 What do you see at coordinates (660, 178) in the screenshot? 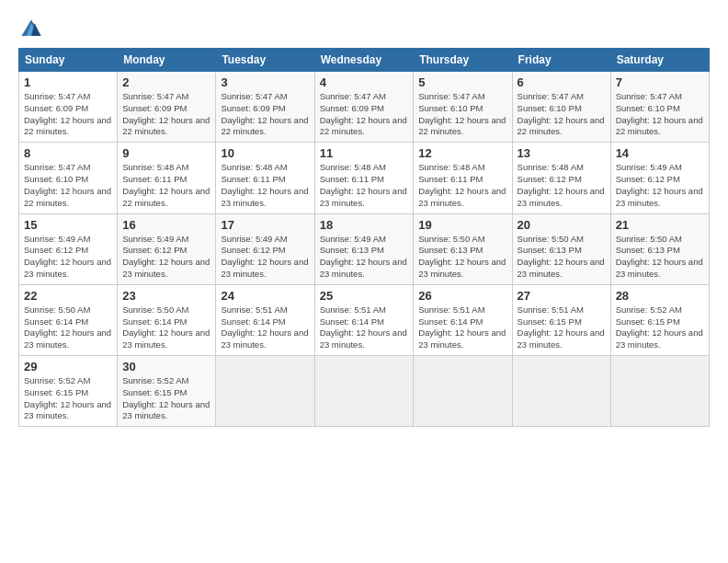
I see `calendar-cell: 14Sunrise: 5:49 AMSunset: 6:12 PMDayligh…` at bounding box center [660, 178].